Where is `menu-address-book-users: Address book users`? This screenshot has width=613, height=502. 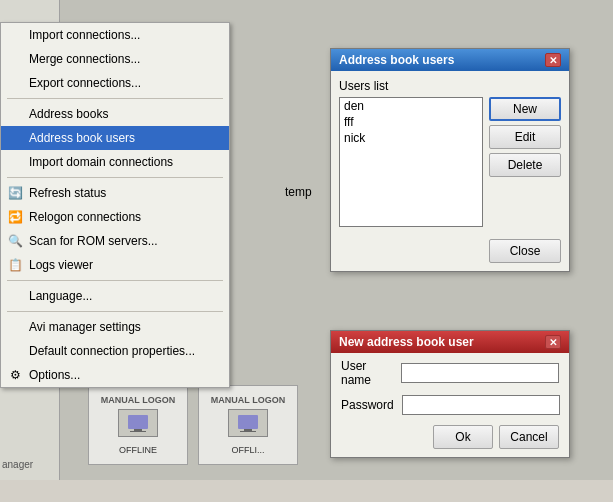
menu-address-book-users: Address book users is located at coordinates (115, 138).